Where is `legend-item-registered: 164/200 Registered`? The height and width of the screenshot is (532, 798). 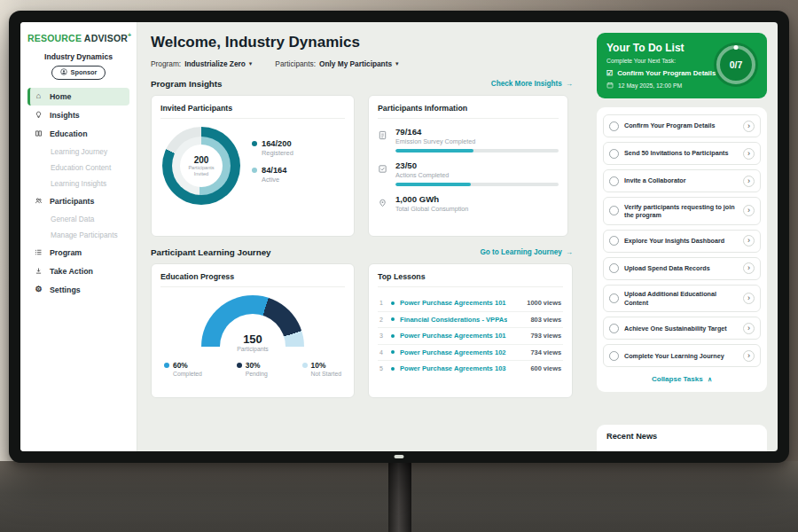 legend-item-registered: 164/200 Registered is located at coordinates (273, 148).